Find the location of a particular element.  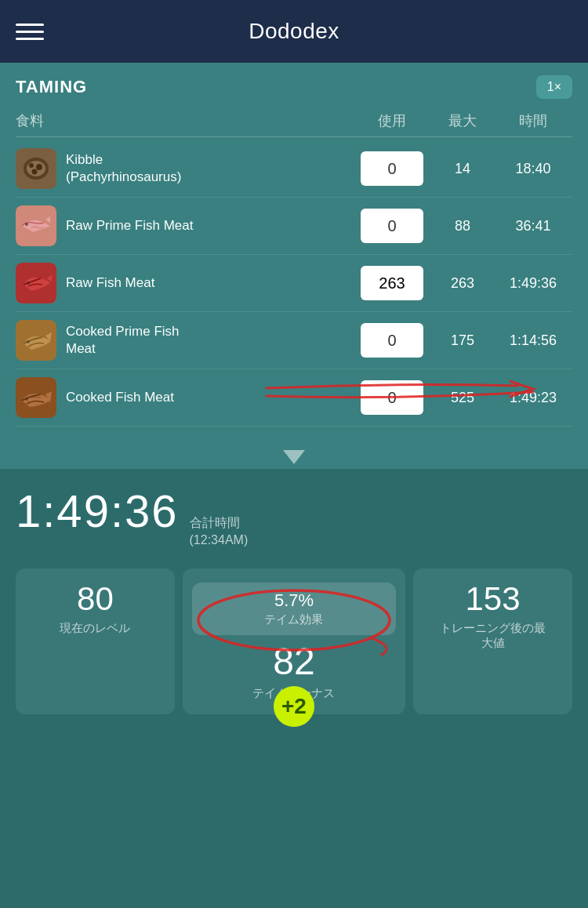

app-header: Dododex is located at coordinates (294, 31).